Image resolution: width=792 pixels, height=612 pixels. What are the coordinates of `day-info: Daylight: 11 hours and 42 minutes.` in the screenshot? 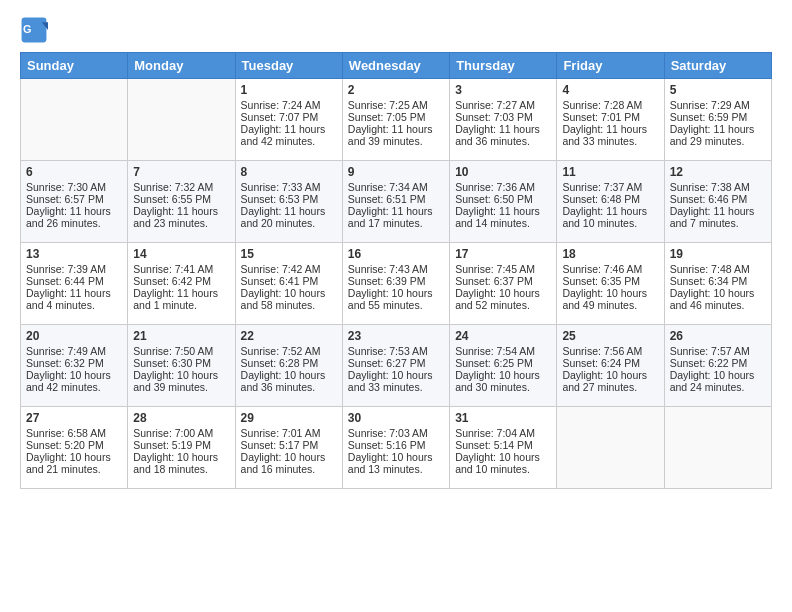 It's located at (289, 135).